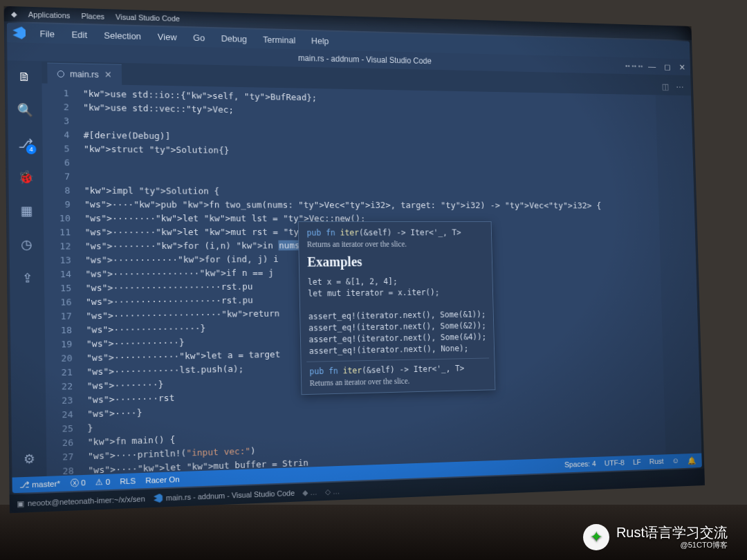 This screenshot has height=560, width=747. Describe the element at coordinates (652, 66) in the screenshot. I see `window-minimize-icon: —` at that location.